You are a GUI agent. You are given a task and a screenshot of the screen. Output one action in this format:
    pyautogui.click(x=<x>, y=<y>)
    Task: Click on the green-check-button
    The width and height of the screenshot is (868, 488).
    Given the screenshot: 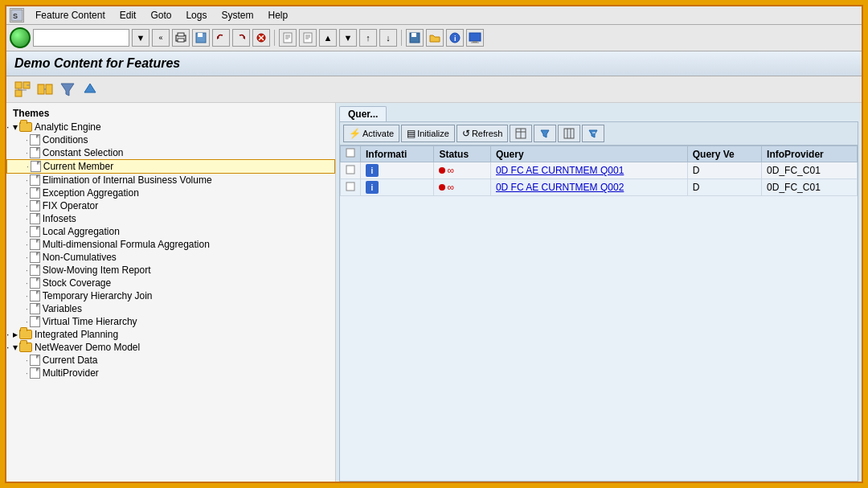 What is the action you would take?
    pyautogui.click(x=20, y=38)
    